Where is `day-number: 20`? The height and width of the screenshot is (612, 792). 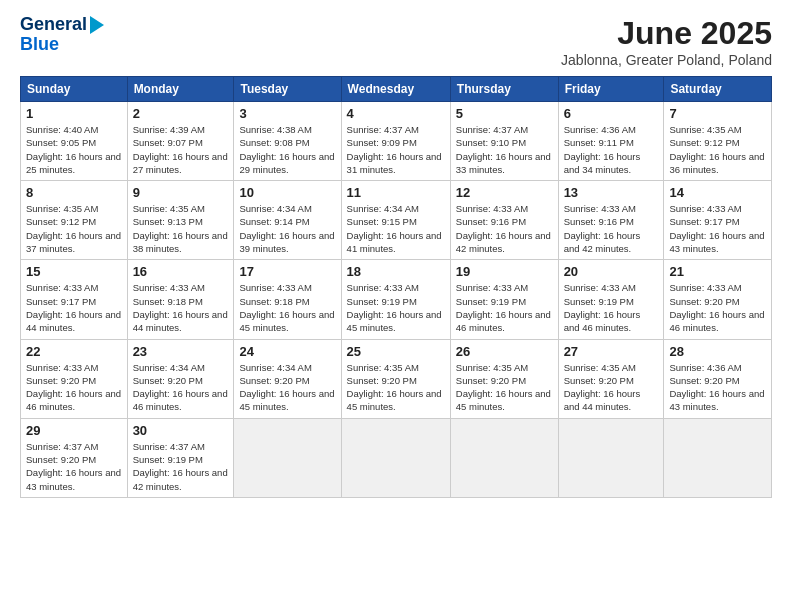
day-number: 20 is located at coordinates (612, 272).